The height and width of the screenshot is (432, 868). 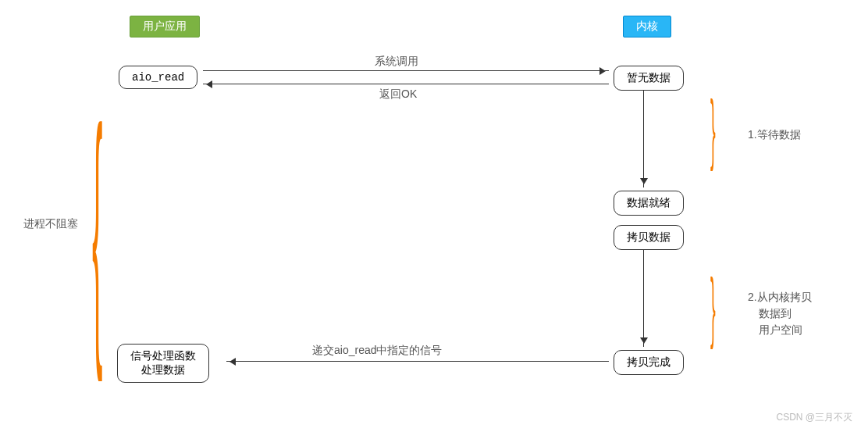 What do you see at coordinates (647, 27) in the screenshot?
I see `header-kernel: 内核` at bounding box center [647, 27].